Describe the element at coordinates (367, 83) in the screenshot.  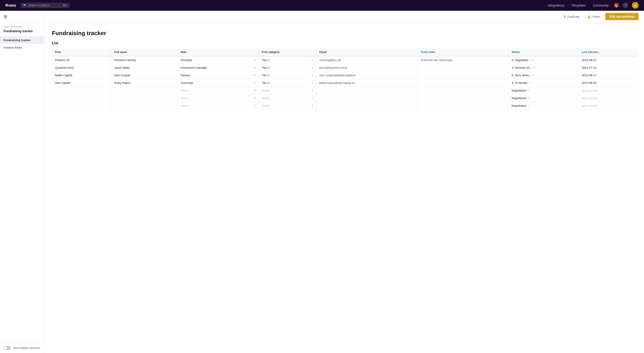
I see `cell-email: kathy.hayes@starcapital.eu` at that location.